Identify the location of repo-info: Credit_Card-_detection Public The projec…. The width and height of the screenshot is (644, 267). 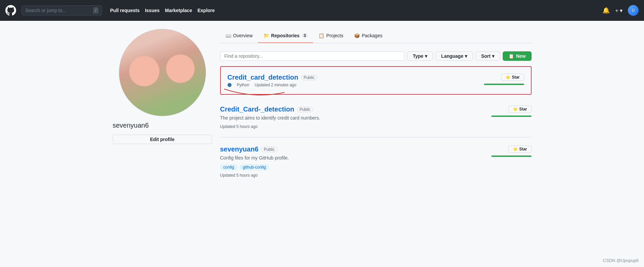
(353, 117).